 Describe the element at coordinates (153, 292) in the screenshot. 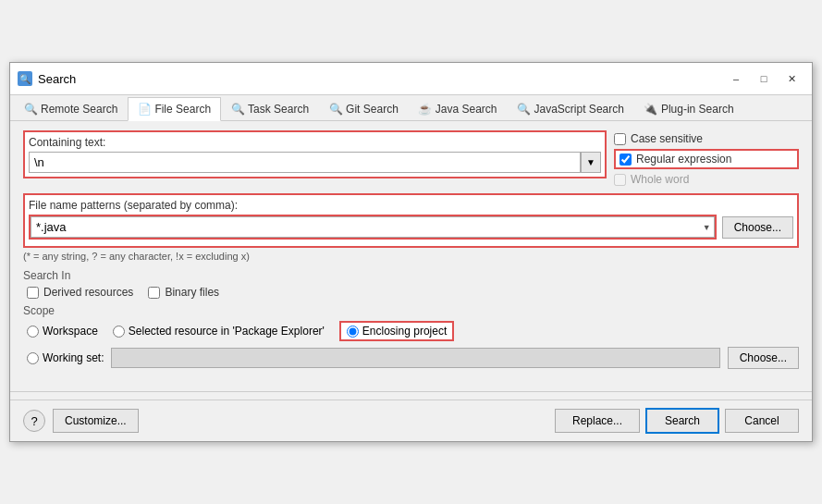

I see `binary-files-checkbox` at that location.